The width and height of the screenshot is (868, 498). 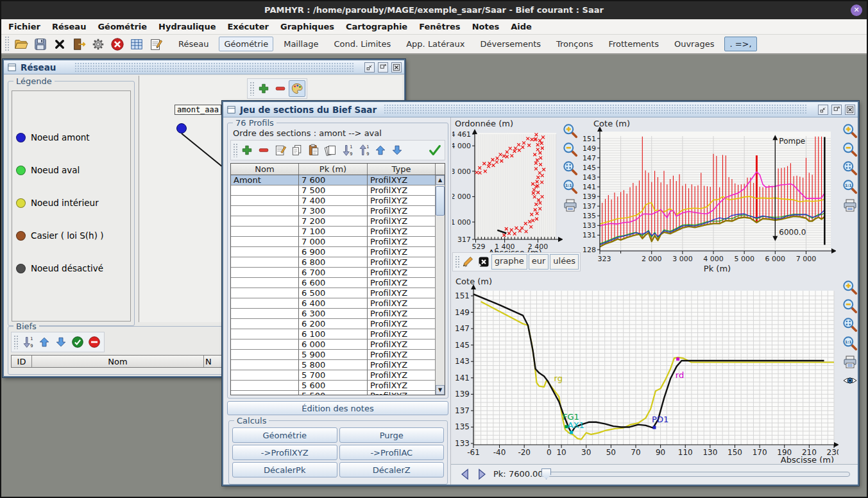 What do you see at coordinates (440, 390) in the screenshot?
I see `scroll-down-icon: ▼` at bounding box center [440, 390].